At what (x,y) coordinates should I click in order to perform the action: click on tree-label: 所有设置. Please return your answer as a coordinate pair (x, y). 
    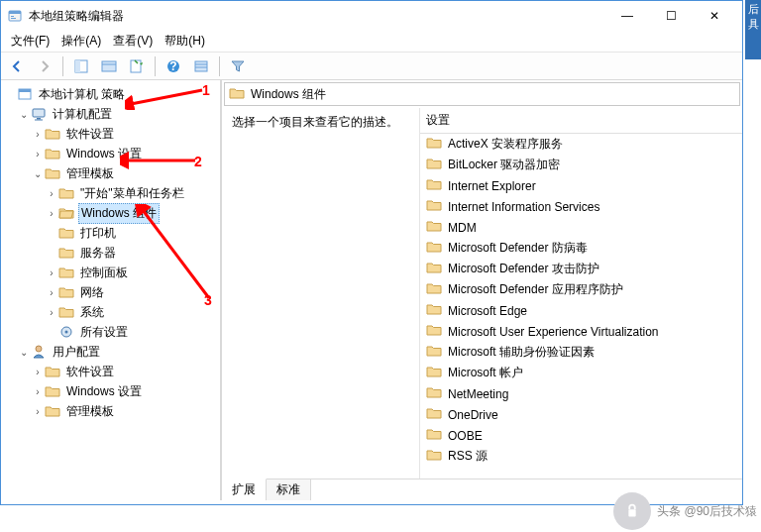
    Looking at the image, I should click on (104, 333).